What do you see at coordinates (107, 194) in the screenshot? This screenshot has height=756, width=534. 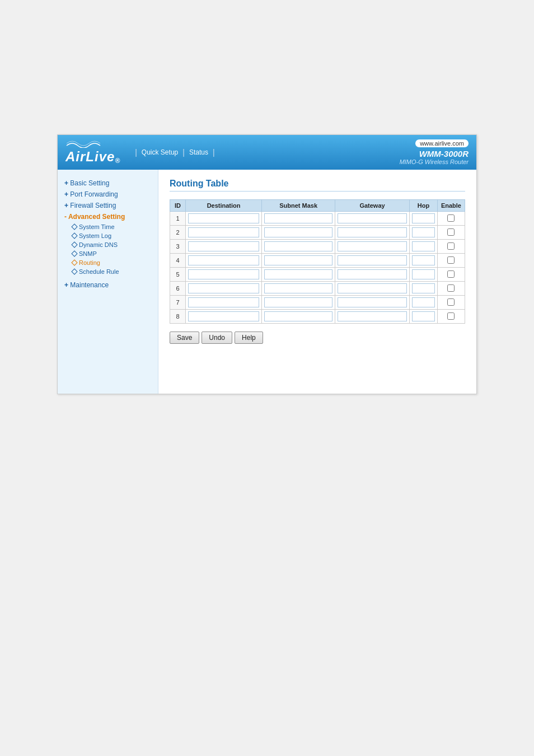 I see `sidebar-item-port-forwarding: Port Forwarding` at bounding box center [107, 194].